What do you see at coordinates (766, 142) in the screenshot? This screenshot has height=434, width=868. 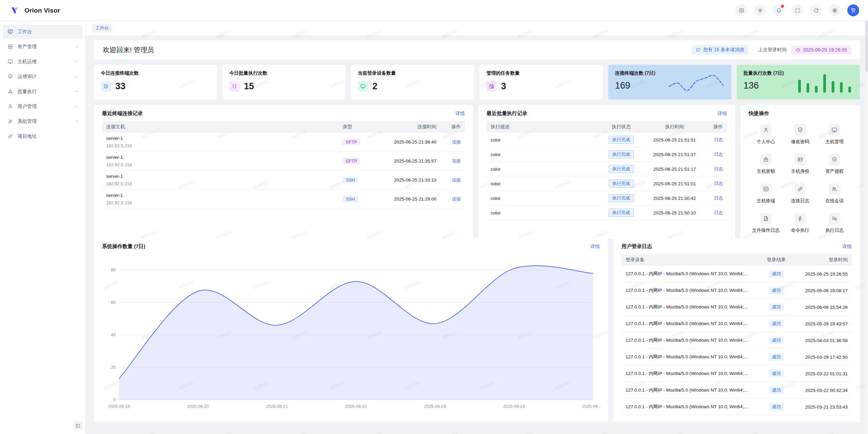 I see `quick-op-label: 个人中心` at bounding box center [766, 142].